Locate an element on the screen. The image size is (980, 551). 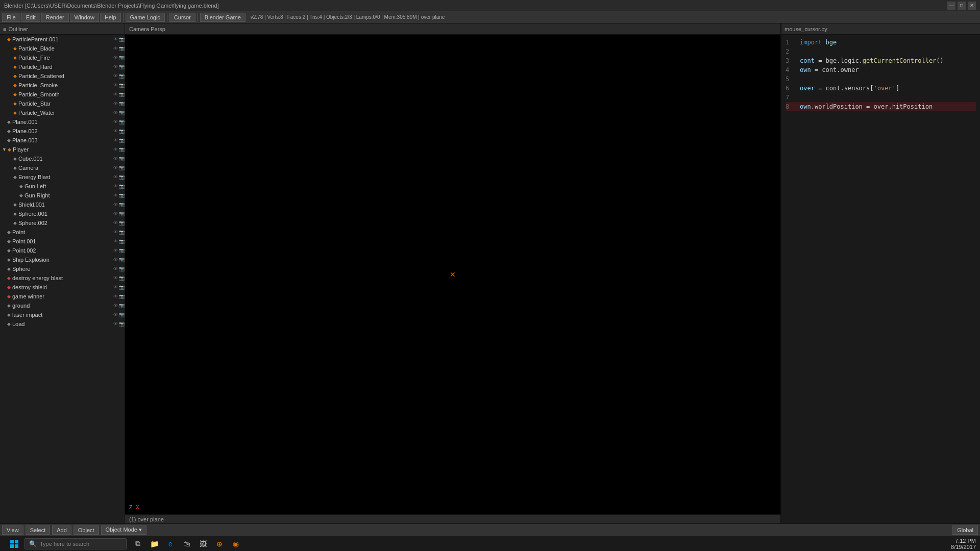
outliner-list: ◆ParticleParent.001👁📷◆Particle_Blade👁📷◆P… is located at coordinates (62, 279).